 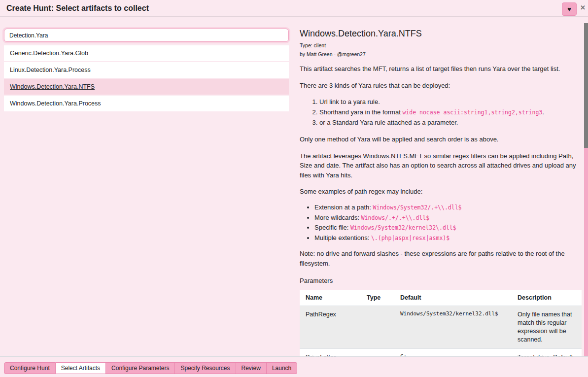 What do you see at coordinates (140, 368) in the screenshot?
I see `wizard-step-configure-parameters: Configure Parameters` at bounding box center [140, 368].